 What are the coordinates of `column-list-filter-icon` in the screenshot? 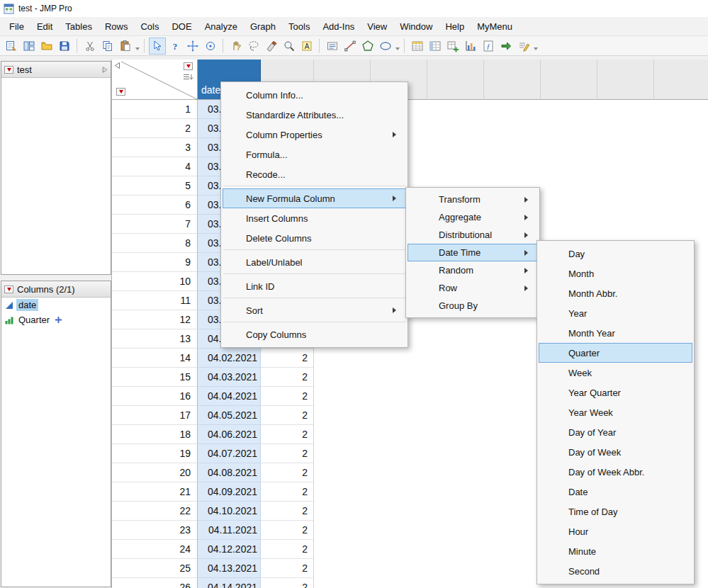 It's located at (189, 78).